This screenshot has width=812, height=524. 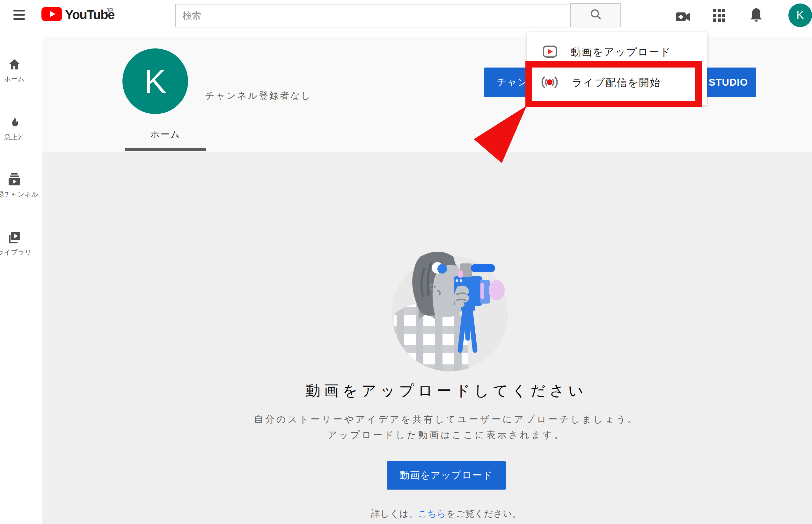 I want to click on help-link: こちら, so click(x=432, y=514).